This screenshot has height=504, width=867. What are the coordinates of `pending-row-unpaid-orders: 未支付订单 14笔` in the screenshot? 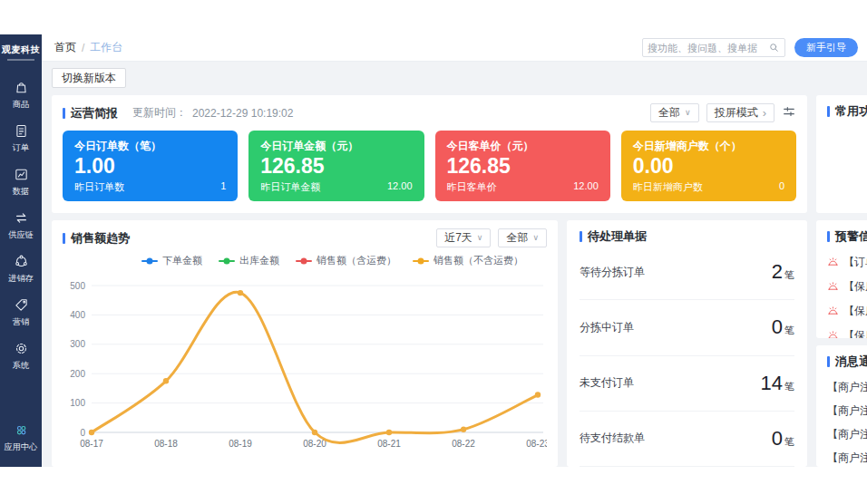 It's located at (687, 384).